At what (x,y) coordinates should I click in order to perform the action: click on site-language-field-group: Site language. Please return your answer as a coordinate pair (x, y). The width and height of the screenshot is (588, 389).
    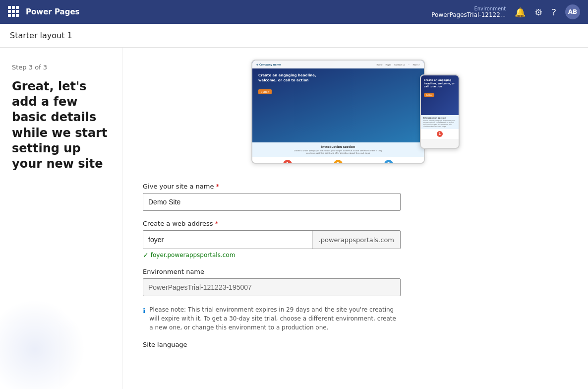
    Looking at the image, I should click on (272, 344).